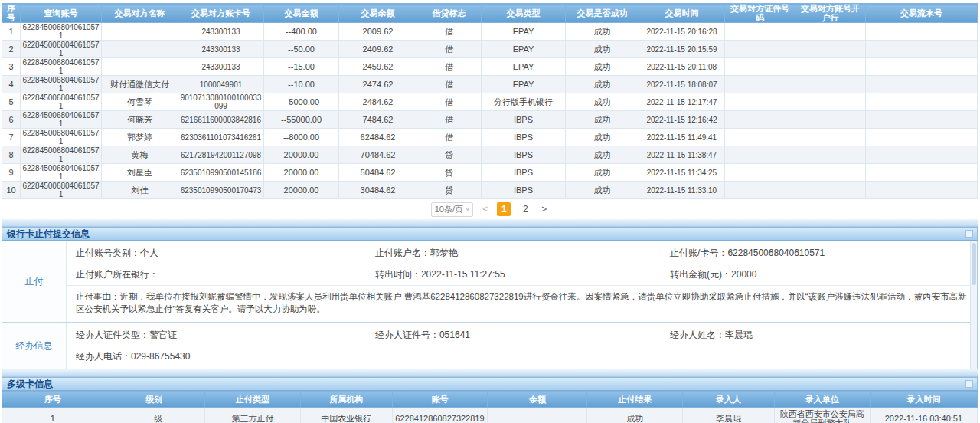 Image resolution: width=980 pixels, height=423 pixels. What do you see at coordinates (449, 173) in the screenshot?
I see `cell-debit-credit-flag: 贷` at bounding box center [449, 173].